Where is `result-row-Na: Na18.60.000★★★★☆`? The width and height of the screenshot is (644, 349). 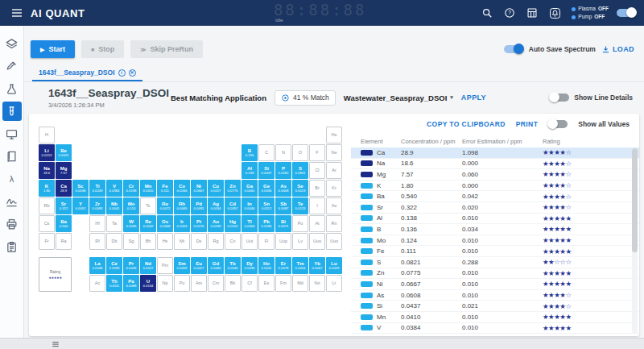 result-row-Na: Na18.60.000★★★★☆ is located at coordinates (495, 164).